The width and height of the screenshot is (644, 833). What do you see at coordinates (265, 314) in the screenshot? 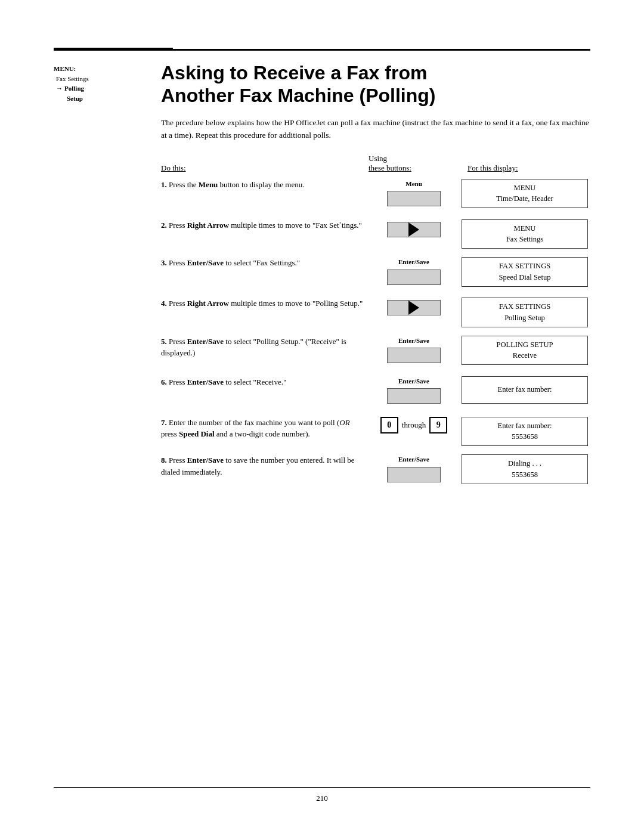
I see `step-4-text: 4. Press Right Arrow multiple times to m…` at bounding box center [265, 314].